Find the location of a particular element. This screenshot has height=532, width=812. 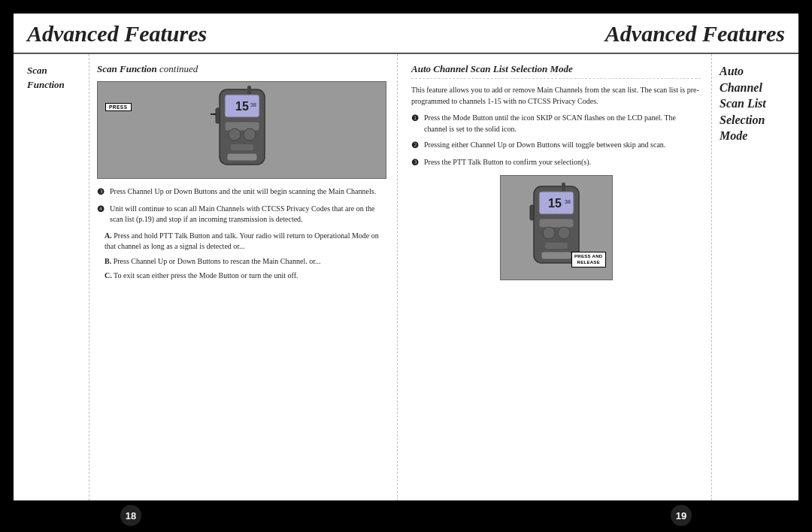

auto-channel-sidebar-title: Auto Channel Scan List Selection Mode is located at coordinates (753, 104).